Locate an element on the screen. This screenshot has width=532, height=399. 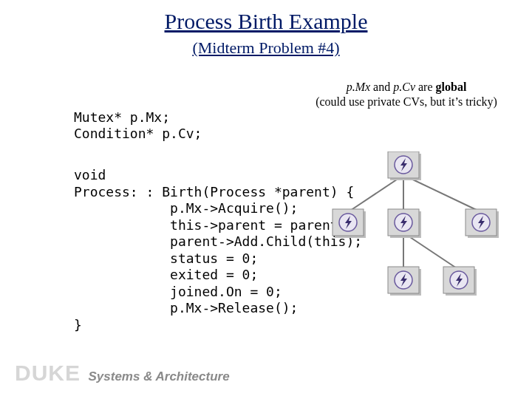
branding: DUKE Systems & Architecture is located at coordinates (123, 373).